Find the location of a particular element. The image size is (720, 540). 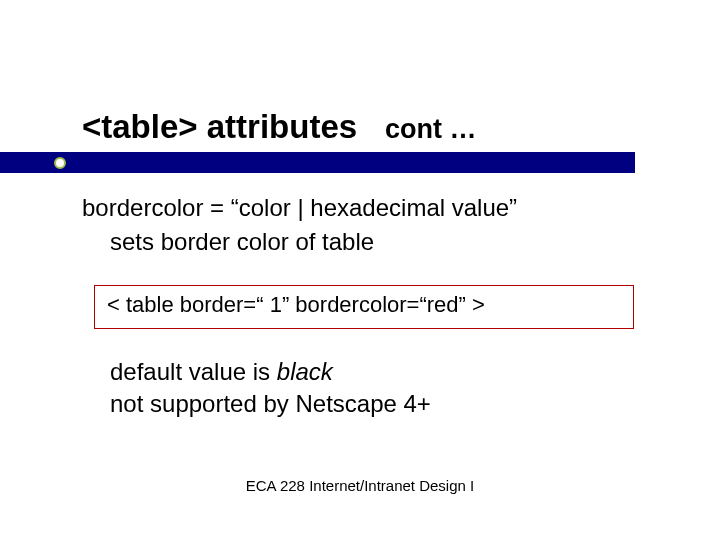

bullet-circle-icon is located at coordinates (60, 163).